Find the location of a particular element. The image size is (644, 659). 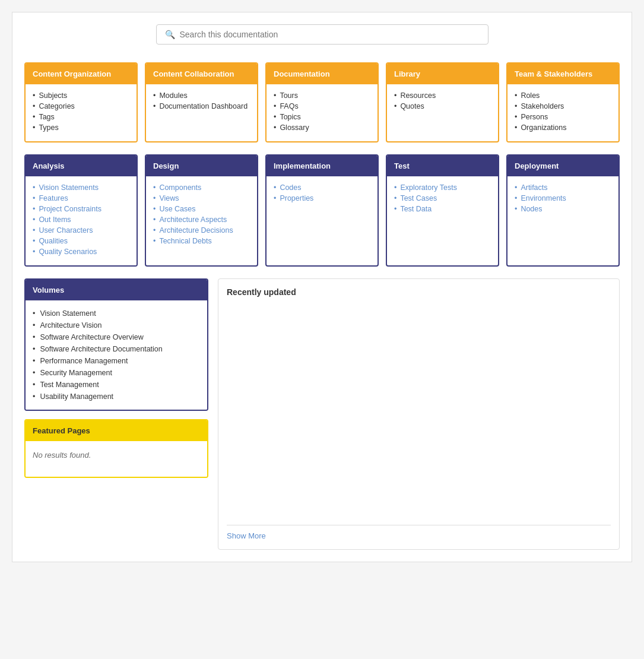

card-link: Test Data is located at coordinates (415, 209).